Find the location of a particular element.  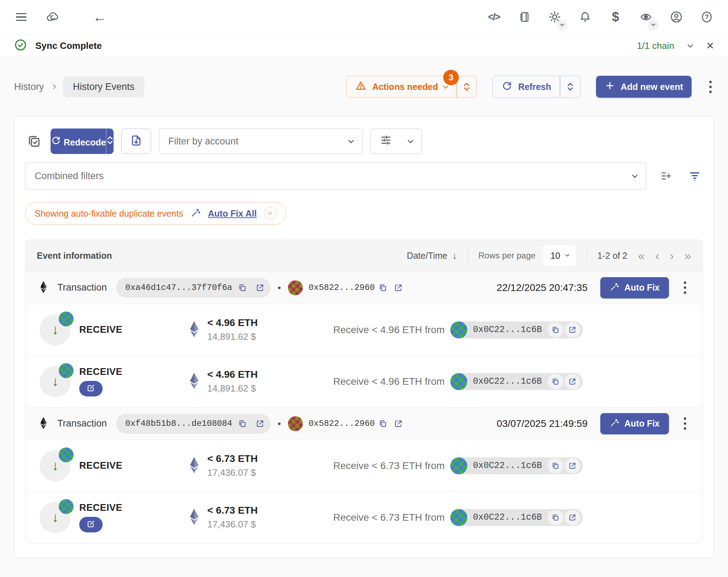

add-filter-icon is located at coordinates (666, 176).